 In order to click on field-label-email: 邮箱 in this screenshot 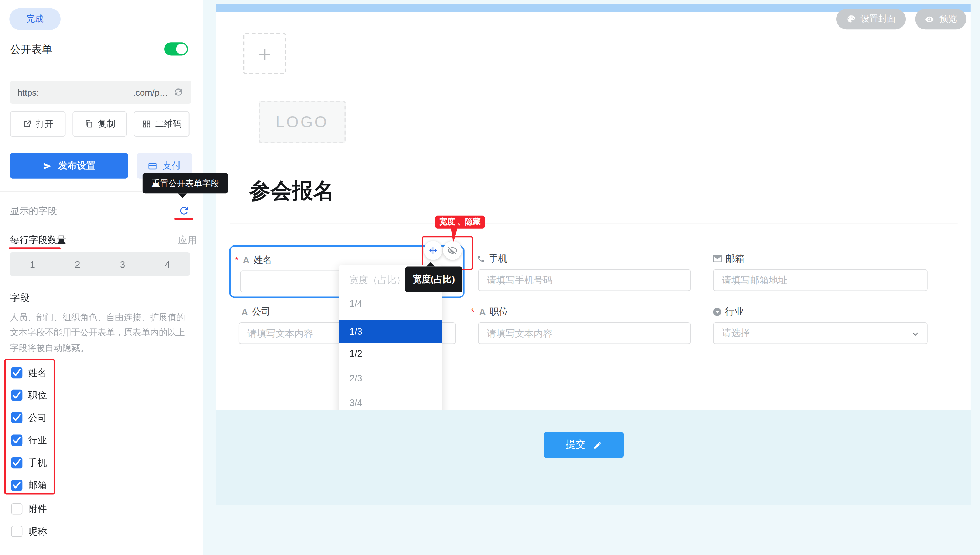, I will do `click(729, 259)`.